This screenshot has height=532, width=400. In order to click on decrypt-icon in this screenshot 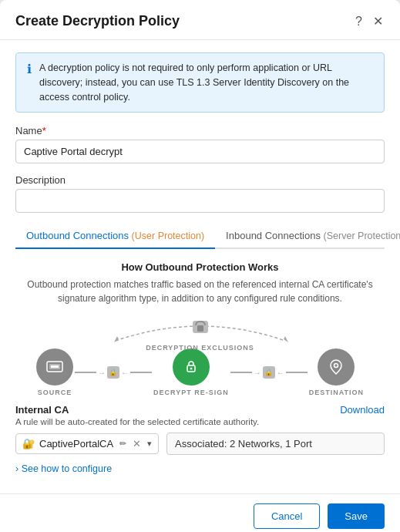, I will do `click(191, 367)`.